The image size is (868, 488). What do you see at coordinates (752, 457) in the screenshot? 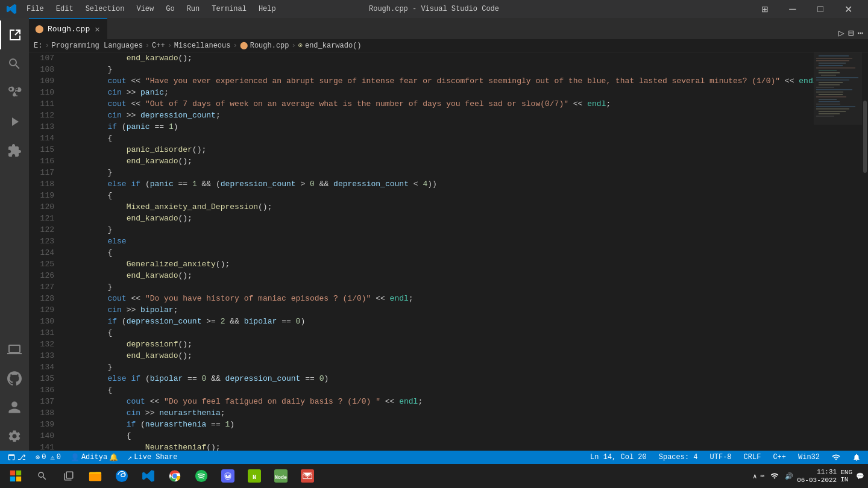
I see `line-ending-label: CRLF` at bounding box center [752, 457].